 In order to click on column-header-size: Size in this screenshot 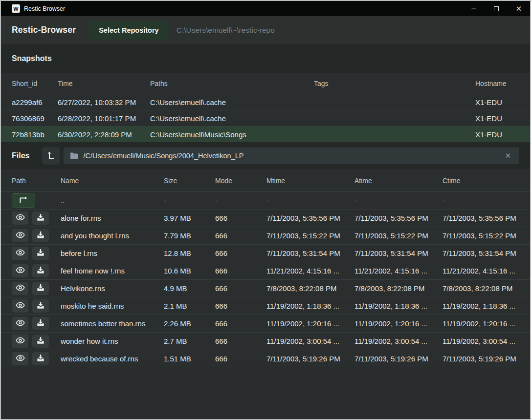, I will do `click(190, 181)`.